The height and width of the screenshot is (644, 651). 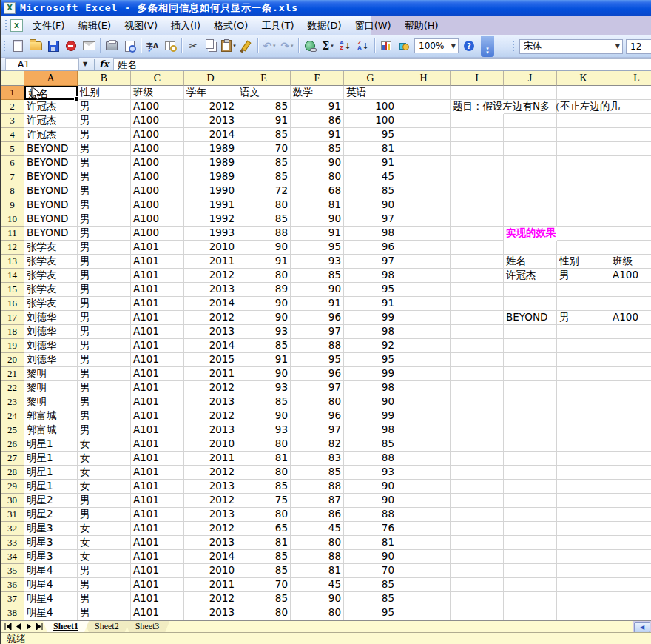 What do you see at coordinates (630, 472) in the screenshot?
I see `cell-L28` at bounding box center [630, 472].